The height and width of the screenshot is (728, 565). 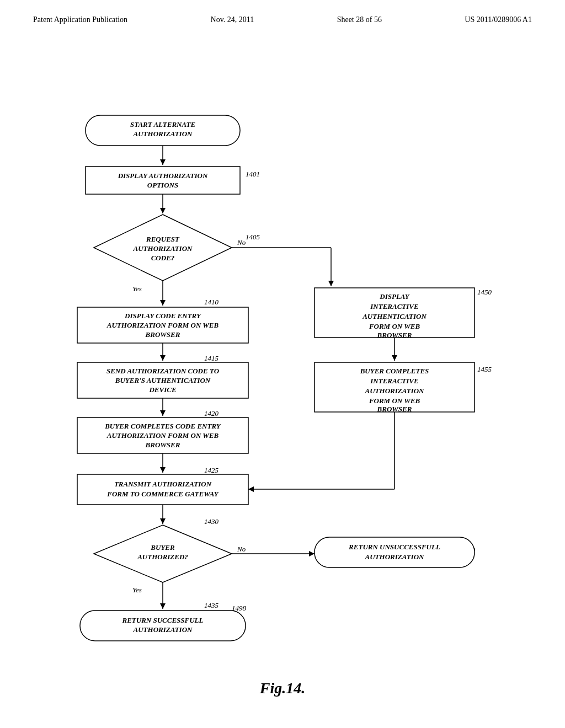 I want to click on box-1415-text2: BUYER'S AUTHENTICATION, so click(x=163, y=381).